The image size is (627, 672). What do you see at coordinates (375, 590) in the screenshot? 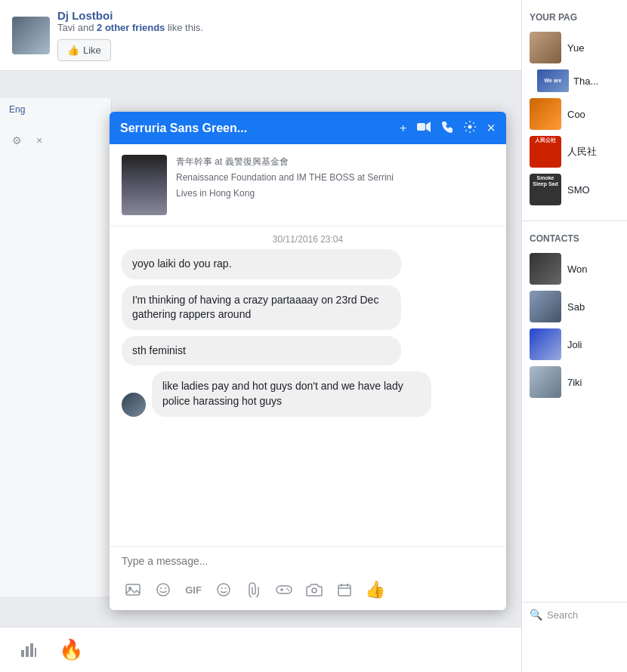
I see `like-thumbs-icon: 👍` at bounding box center [375, 590].